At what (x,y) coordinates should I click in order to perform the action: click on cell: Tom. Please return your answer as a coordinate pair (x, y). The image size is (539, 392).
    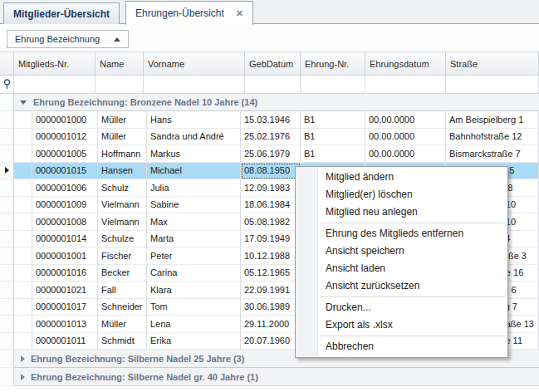
    Looking at the image, I should click on (194, 307).